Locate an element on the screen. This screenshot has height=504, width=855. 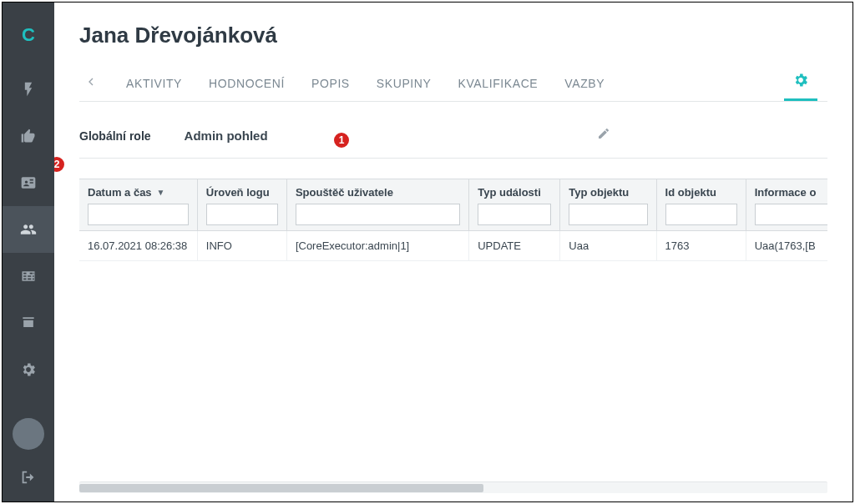
cell-info: Uaa(1763,[B is located at coordinates (787, 246).